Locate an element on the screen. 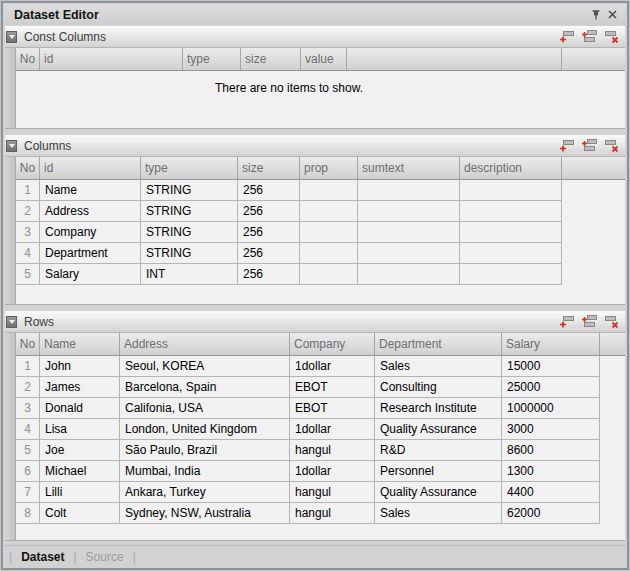 The width and height of the screenshot is (630, 571). grid-cell: Personnel is located at coordinates (438, 472).